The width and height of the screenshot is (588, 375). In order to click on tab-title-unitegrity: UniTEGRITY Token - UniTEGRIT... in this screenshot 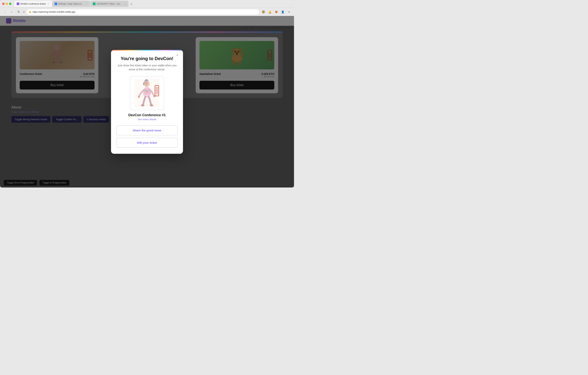, I will do `click(109, 4)`.